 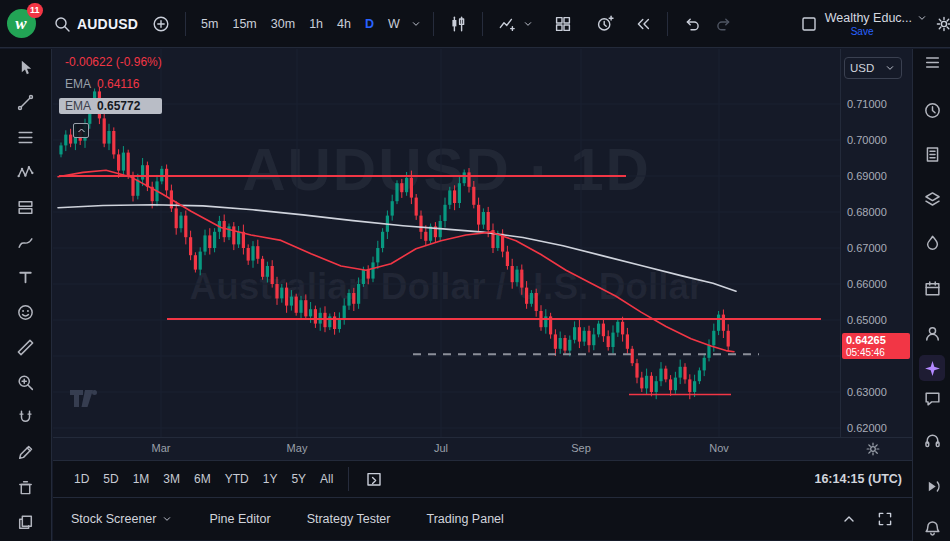 I want to click on price-axis: USD 0.64265 05:45:46 0.710000.700000.690…, so click(x=876, y=243).